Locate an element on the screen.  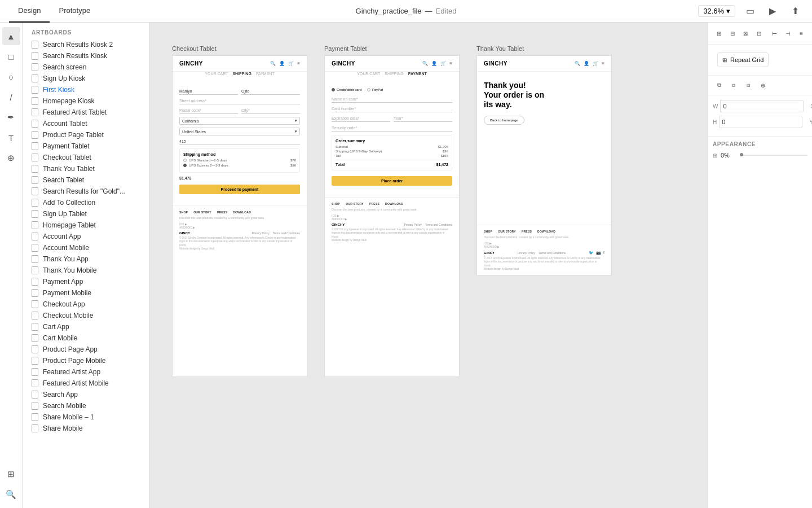
sidebar-item-account-tablet: Account Tablet is located at coordinates (86, 124).